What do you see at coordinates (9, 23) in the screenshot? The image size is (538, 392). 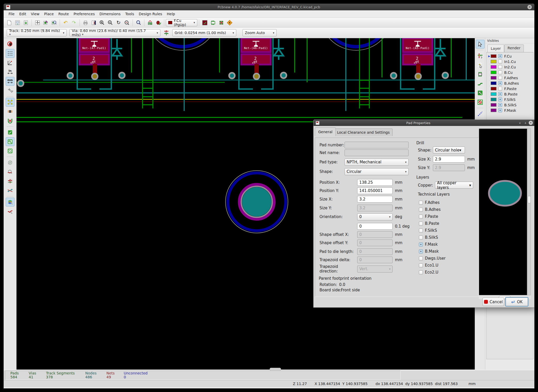 I see `new-board-icon` at bounding box center [9, 23].